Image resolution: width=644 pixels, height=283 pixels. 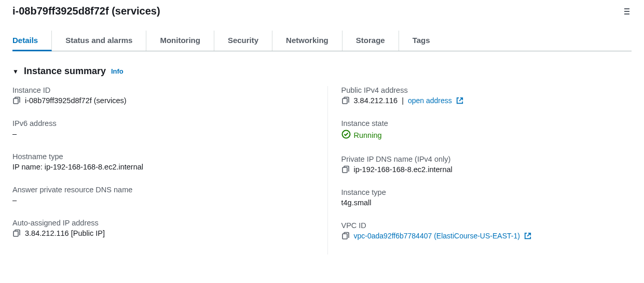 What do you see at coordinates (314, 40) in the screenshot?
I see `tab-networking: Networking` at bounding box center [314, 40].